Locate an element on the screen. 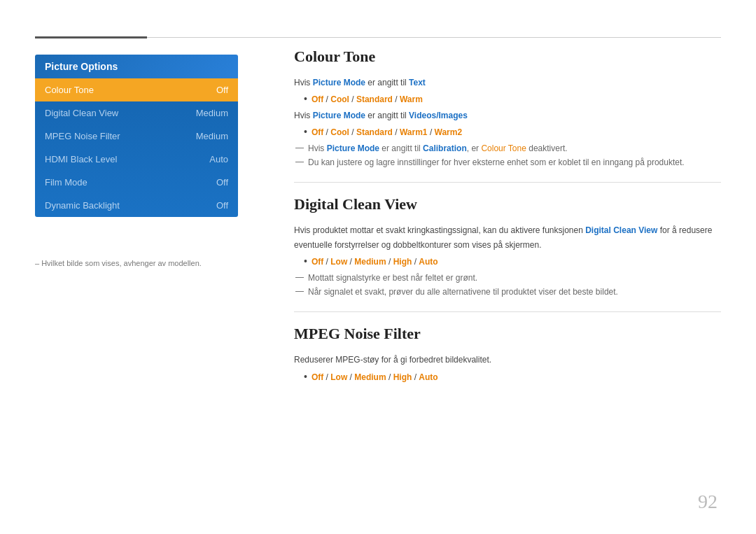  divider1 is located at coordinates (507, 182).